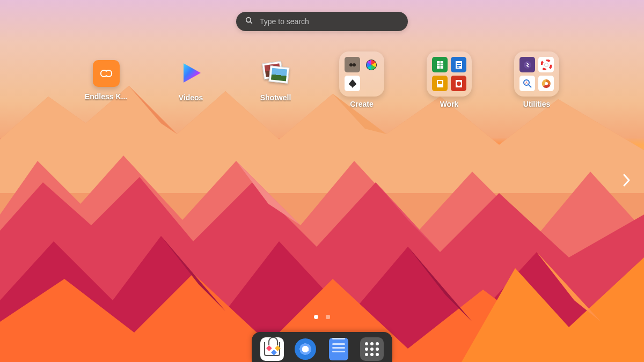  Describe the element at coordinates (322, 317) in the screenshot. I see `page-indicator` at that location.